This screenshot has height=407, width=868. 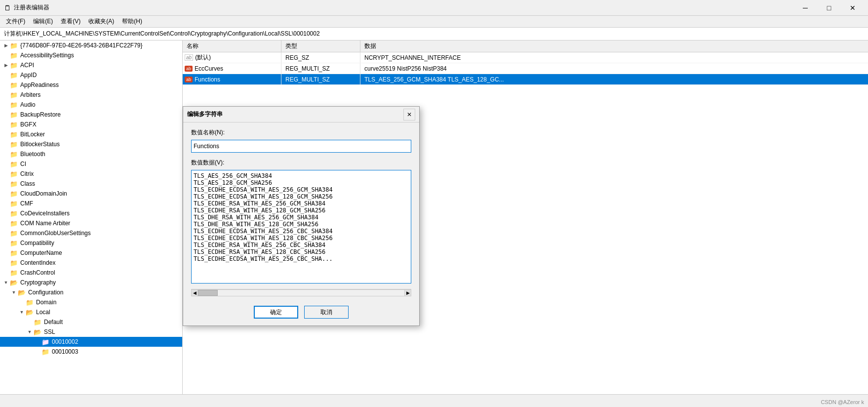 I want to click on dialog-title-text: 编辑多字符串, so click(x=295, y=115).